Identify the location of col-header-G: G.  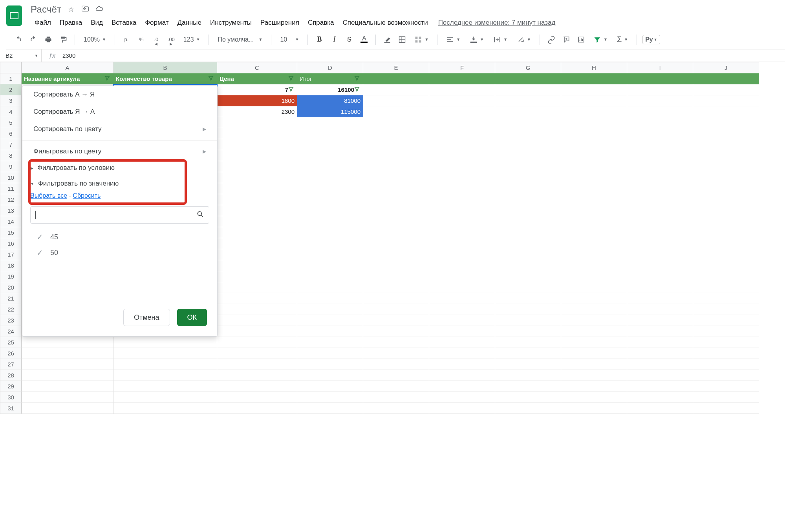
(528, 68).